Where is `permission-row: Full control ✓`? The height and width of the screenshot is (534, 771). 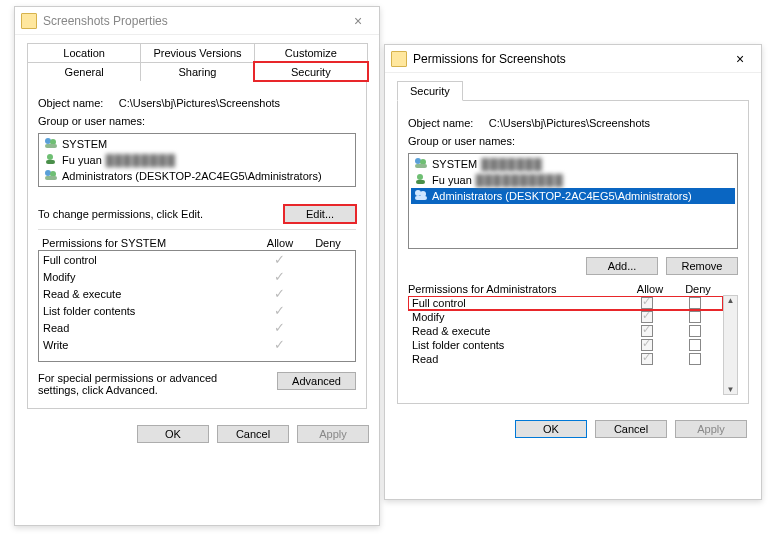 permission-row: Full control ✓ is located at coordinates (197, 260).